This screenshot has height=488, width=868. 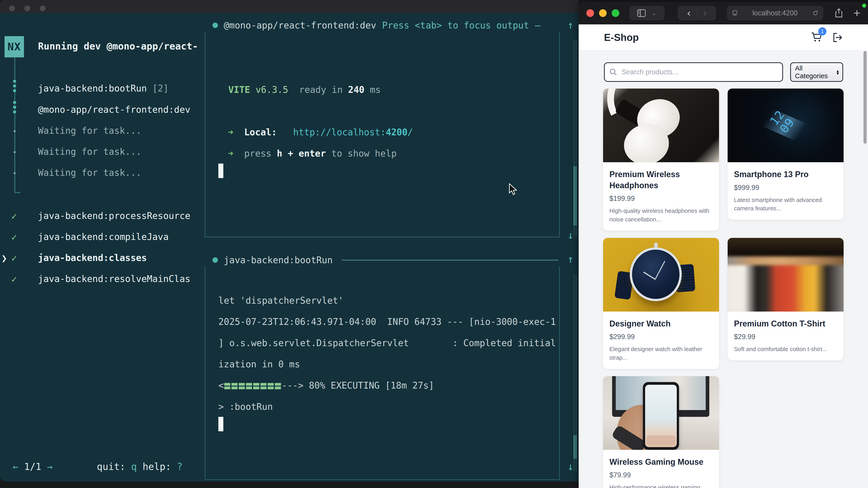 I want to click on pane1-scroll-up-arrow: ↑, so click(x=571, y=25).